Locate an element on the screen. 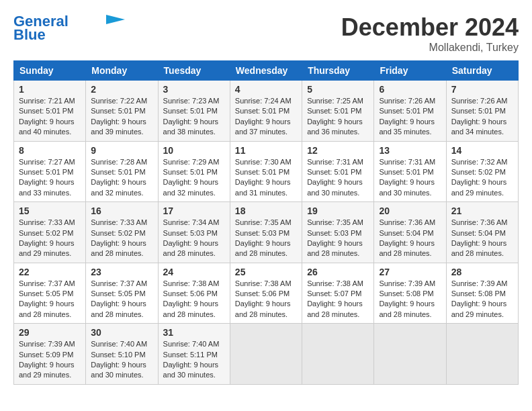 Image resolution: width=532 pixels, height=411 pixels. header-day-monday: Monday is located at coordinates (122, 71).